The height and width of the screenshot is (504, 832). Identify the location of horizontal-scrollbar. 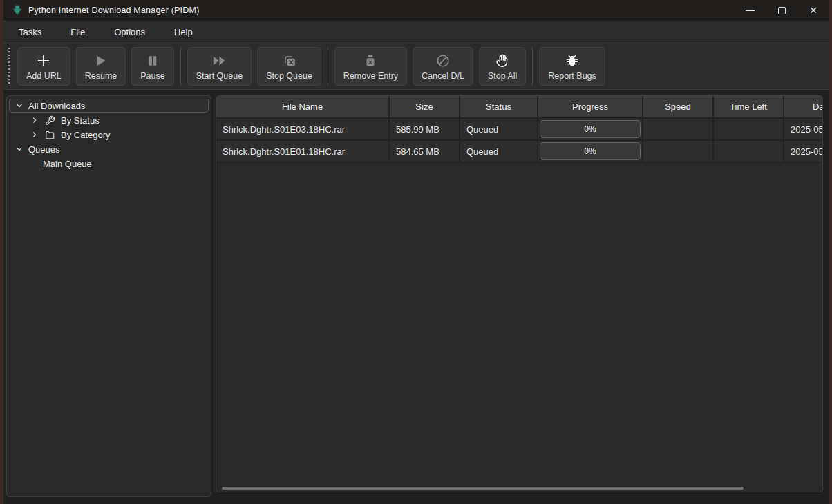
(520, 488).